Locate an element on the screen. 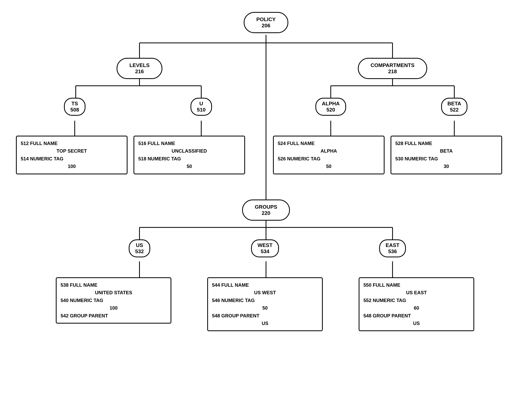  alpha-box-node: 524 FULL NAME ALPHA 526 NUMERIC TAG 50 is located at coordinates (329, 155).